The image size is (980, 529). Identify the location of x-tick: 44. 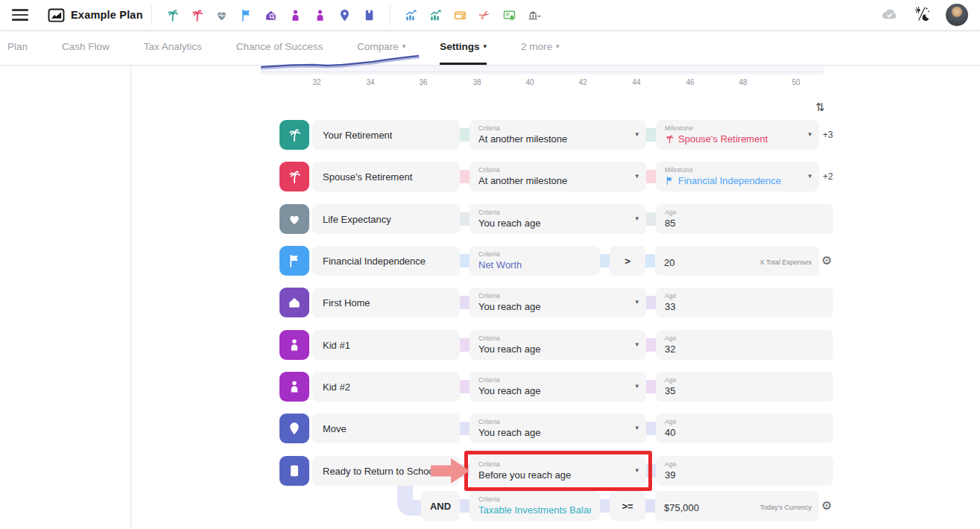
(636, 82).